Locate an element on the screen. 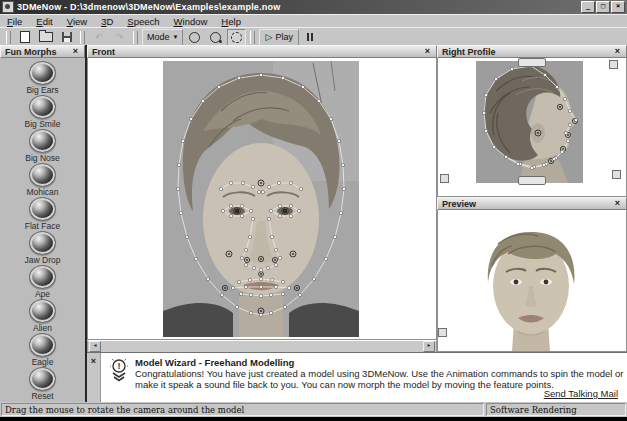 The image size is (627, 421). morph-item: Ape is located at coordinates (42, 282).